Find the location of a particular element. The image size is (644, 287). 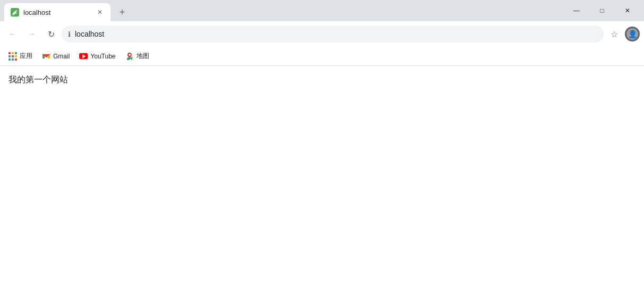

bookmark-maps-label: 地图 is located at coordinates (143, 56).